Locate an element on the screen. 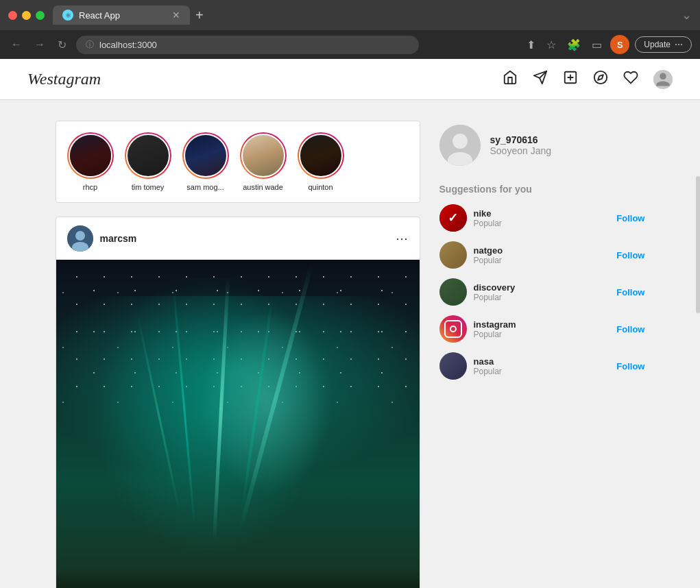  sidebar-column: sy_970616 Sooyeon Jang Suggestions for y… is located at coordinates (542, 255).